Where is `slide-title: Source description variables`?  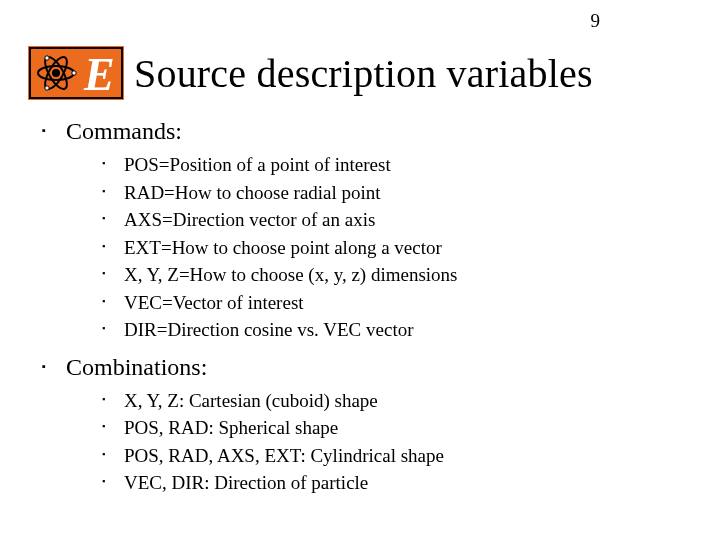 slide-title: Source description variables is located at coordinates (364, 74).